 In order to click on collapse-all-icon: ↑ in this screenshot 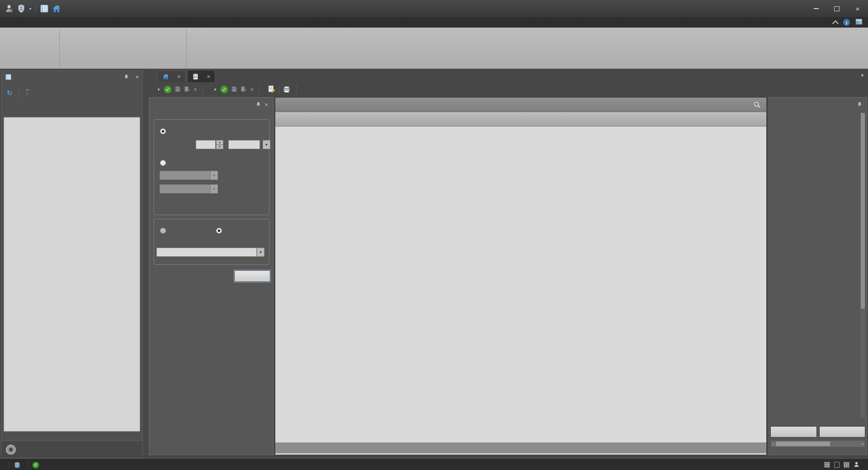, I will do `click(28, 93)`.